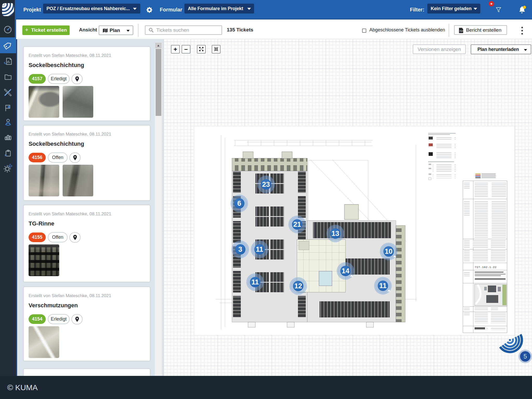 Image resolution: width=532 pixels, height=399 pixels. I want to click on svg-text: 5, so click(525, 356).